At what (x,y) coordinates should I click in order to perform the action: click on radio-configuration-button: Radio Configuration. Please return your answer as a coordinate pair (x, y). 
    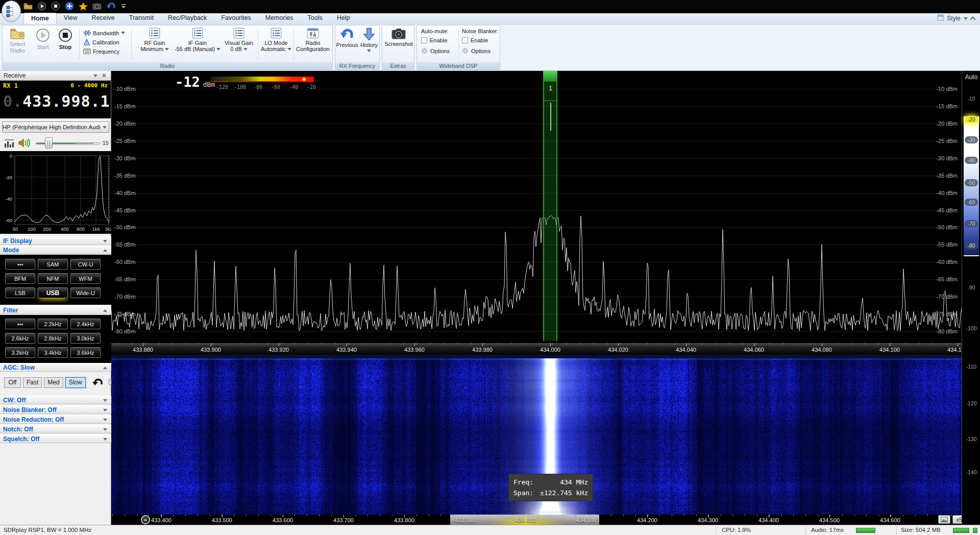
    Looking at the image, I should click on (313, 40).